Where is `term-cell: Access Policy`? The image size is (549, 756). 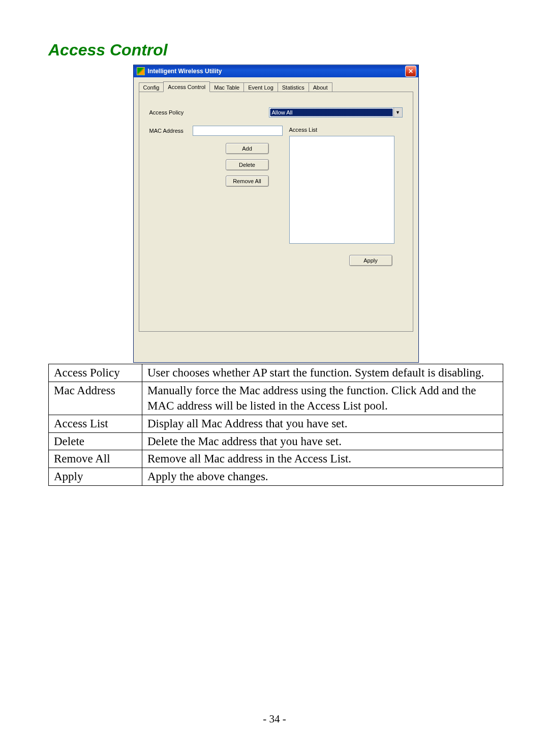
term-cell: Access Policy is located at coordinates (96, 373).